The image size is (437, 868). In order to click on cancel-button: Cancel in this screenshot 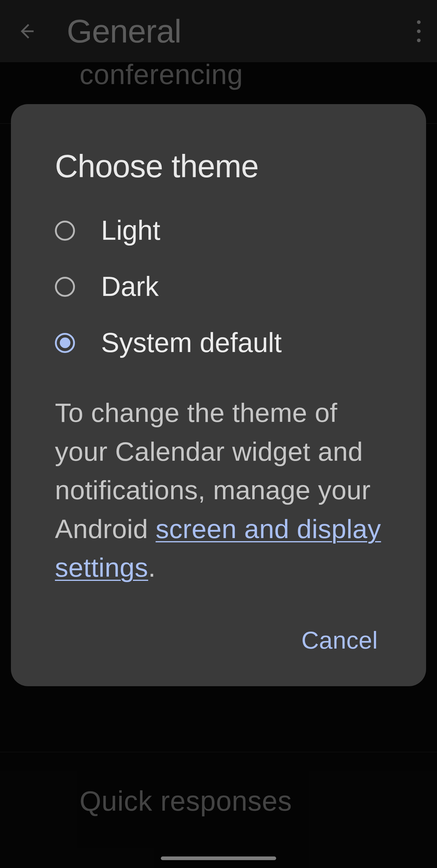, I will do `click(340, 640)`.